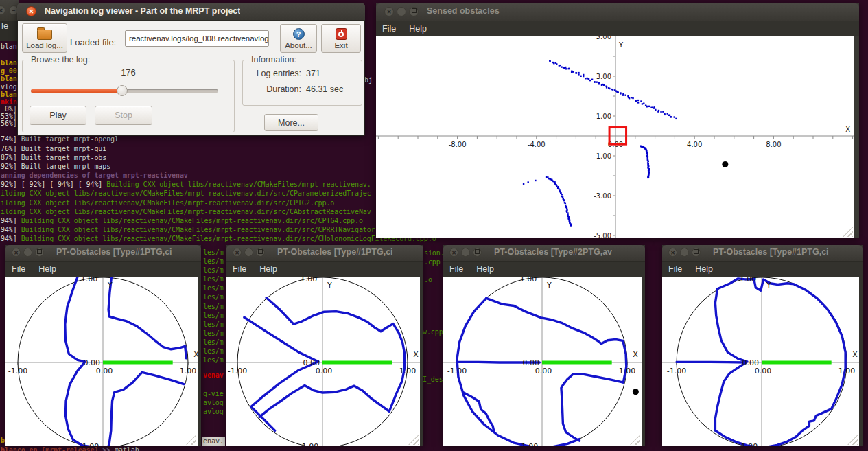  What do you see at coordinates (428, 280) in the screenshot?
I see `terminal-line: .o` at bounding box center [428, 280].